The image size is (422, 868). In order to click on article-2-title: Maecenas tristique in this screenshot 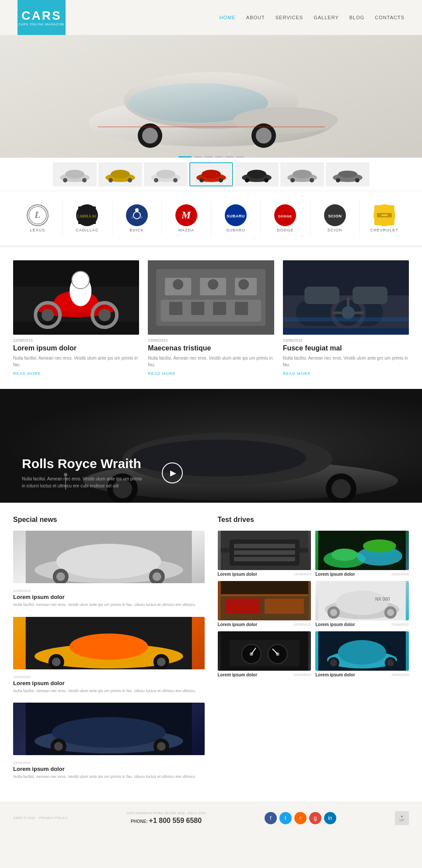, I will do `click(211, 348)`.